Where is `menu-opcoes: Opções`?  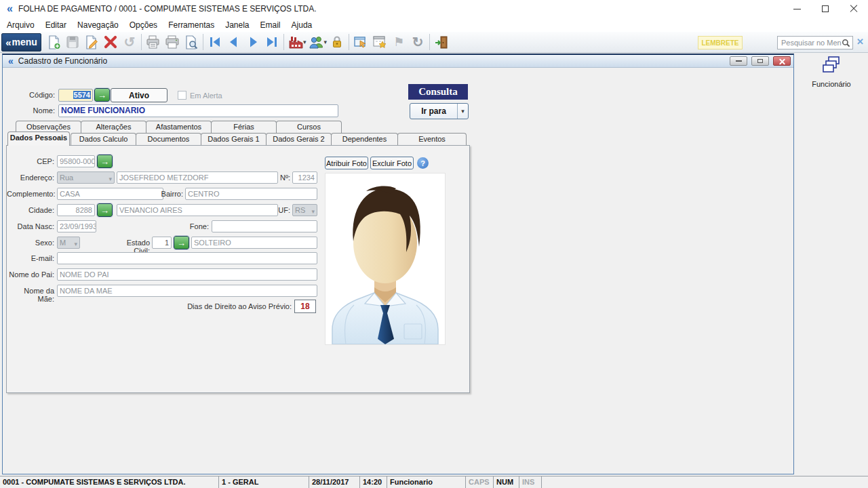 menu-opcoes: Opções is located at coordinates (144, 25).